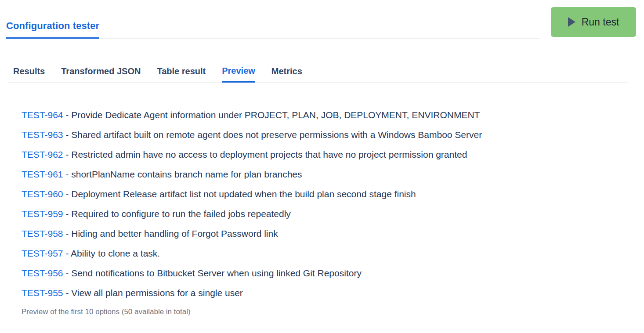  What do you see at coordinates (329, 293) in the screenshot?
I see `preview-row: TEST-955 - View all plan permissions for…` at bounding box center [329, 293].